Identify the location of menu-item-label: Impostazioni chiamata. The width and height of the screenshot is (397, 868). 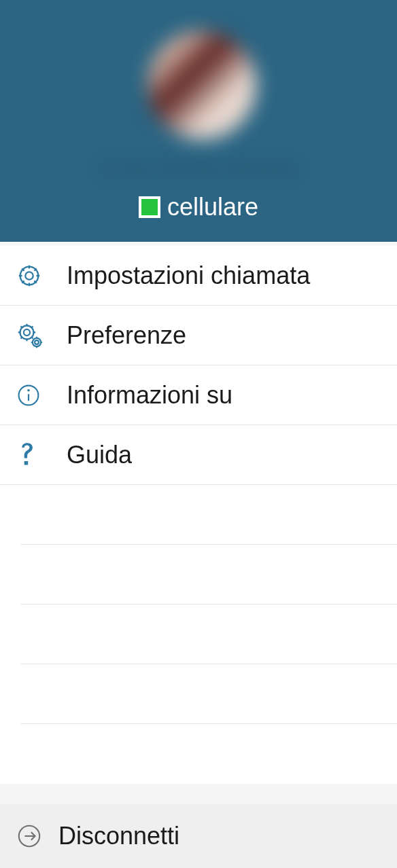
(188, 276).